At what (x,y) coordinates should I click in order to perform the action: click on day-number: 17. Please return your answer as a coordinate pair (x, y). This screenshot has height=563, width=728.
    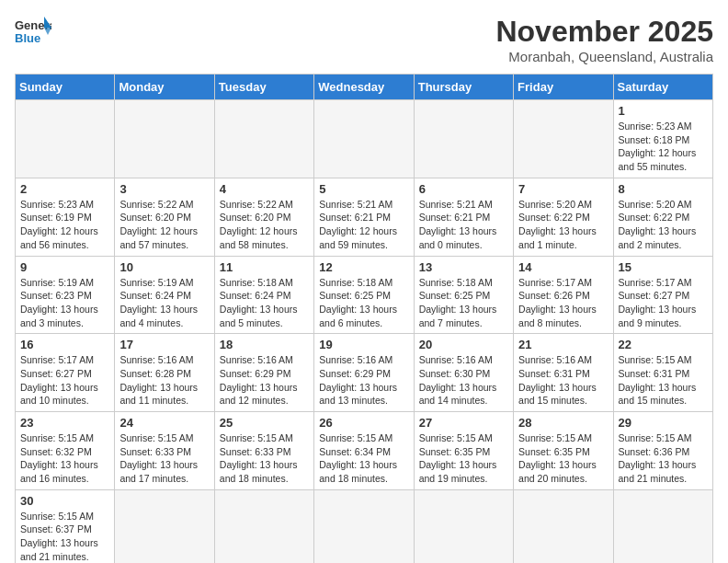
    Looking at the image, I should click on (164, 344).